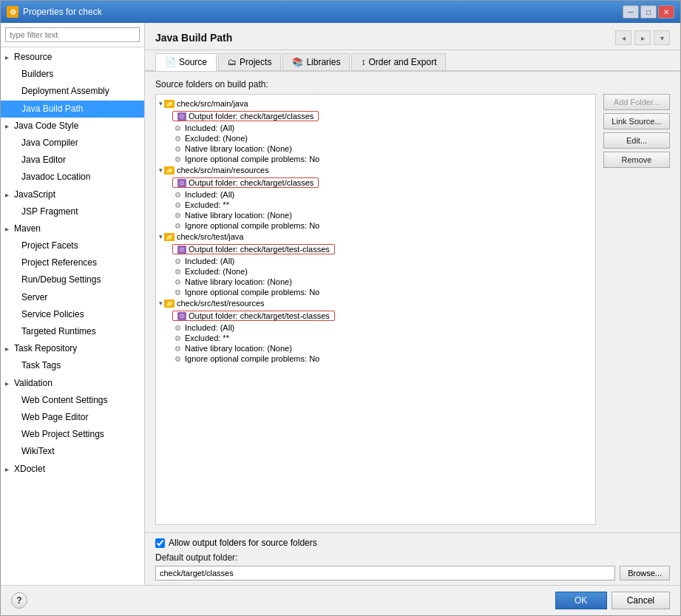  I want to click on side-buttons: Add Folder... Link Source... Edit... Rem…, so click(637, 309).